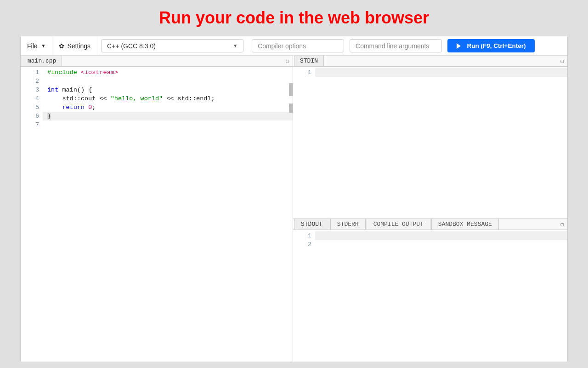 This screenshot has width=588, height=368. Describe the element at coordinates (172, 46) in the screenshot. I see `language-select: C++ (GCC 8.3.0) ▼` at that location.